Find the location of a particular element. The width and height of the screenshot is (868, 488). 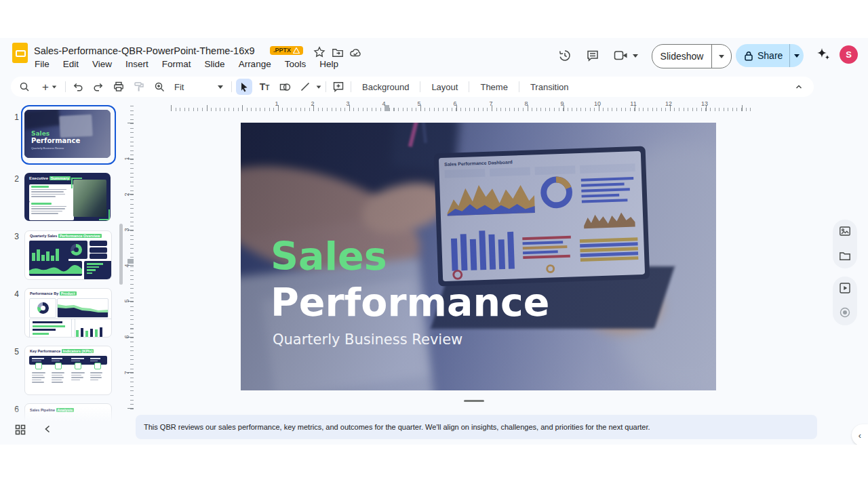

plus-icon: + is located at coordinates (45, 87).